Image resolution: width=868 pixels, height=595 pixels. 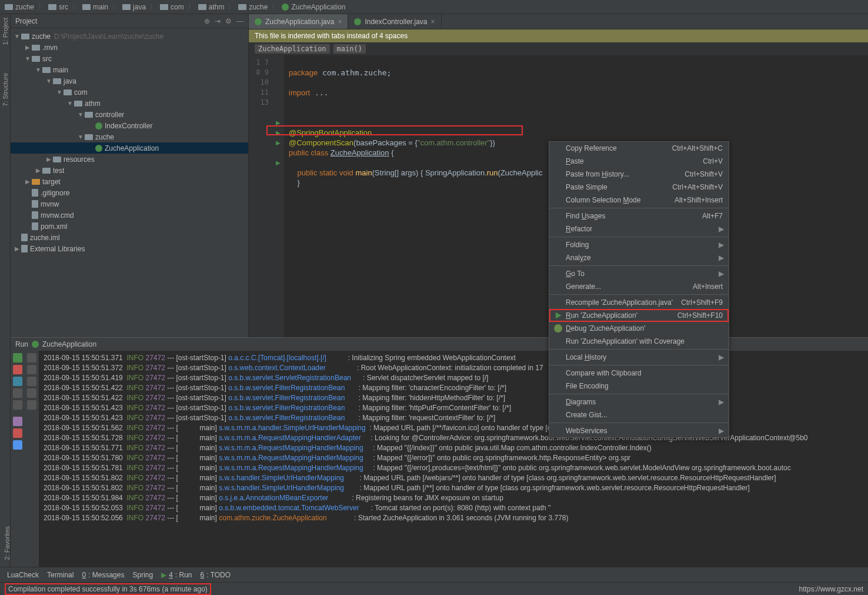 I want to click on bottom-tab: Spring, so click(x=142, y=575).